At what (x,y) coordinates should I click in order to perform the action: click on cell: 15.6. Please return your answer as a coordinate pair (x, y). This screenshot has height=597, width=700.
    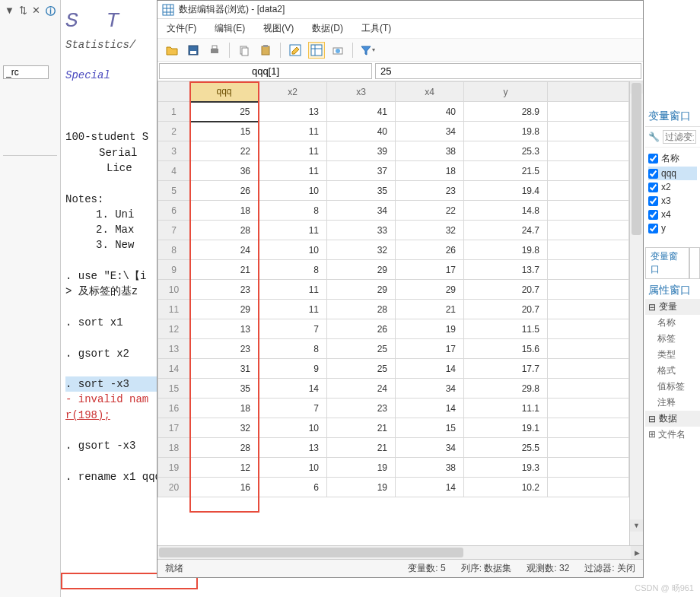
    Looking at the image, I should click on (506, 349).